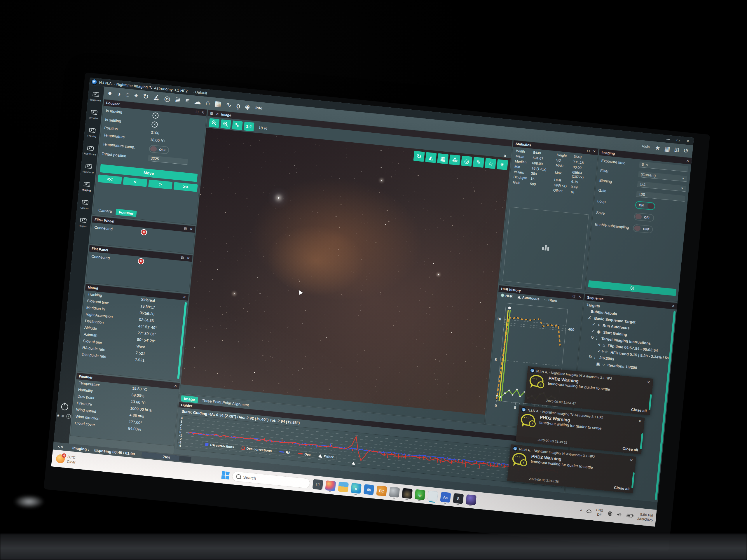  What do you see at coordinates (110, 180) in the screenshot?
I see `step-back-fast-button: <<` at bounding box center [110, 180].